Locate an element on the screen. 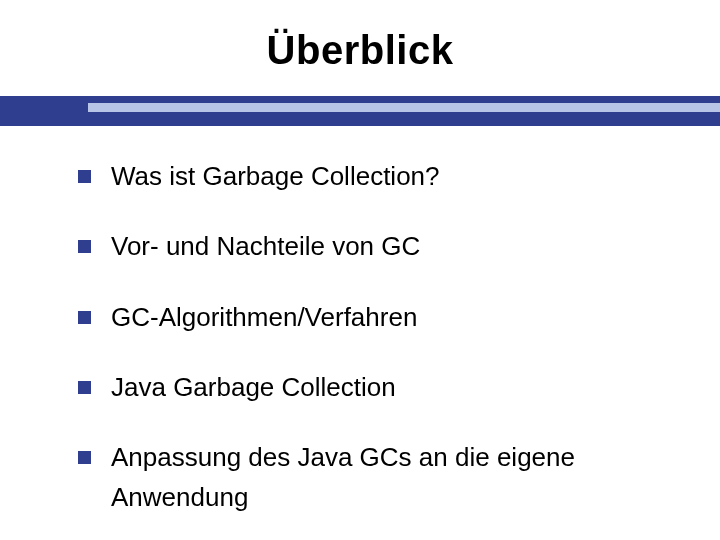  list-item: Vor- und Nachteile von GC is located at coordinates (379, 246).